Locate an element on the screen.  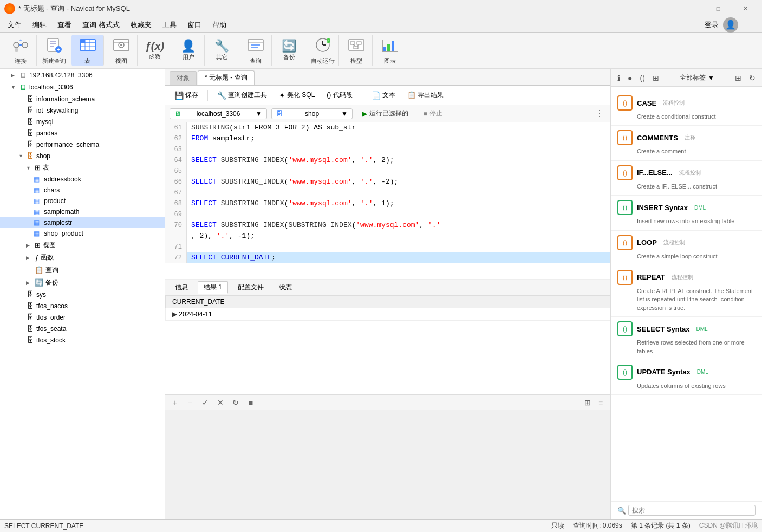
result-tab-config: 配置文件 is located at coordinates (251, 287).